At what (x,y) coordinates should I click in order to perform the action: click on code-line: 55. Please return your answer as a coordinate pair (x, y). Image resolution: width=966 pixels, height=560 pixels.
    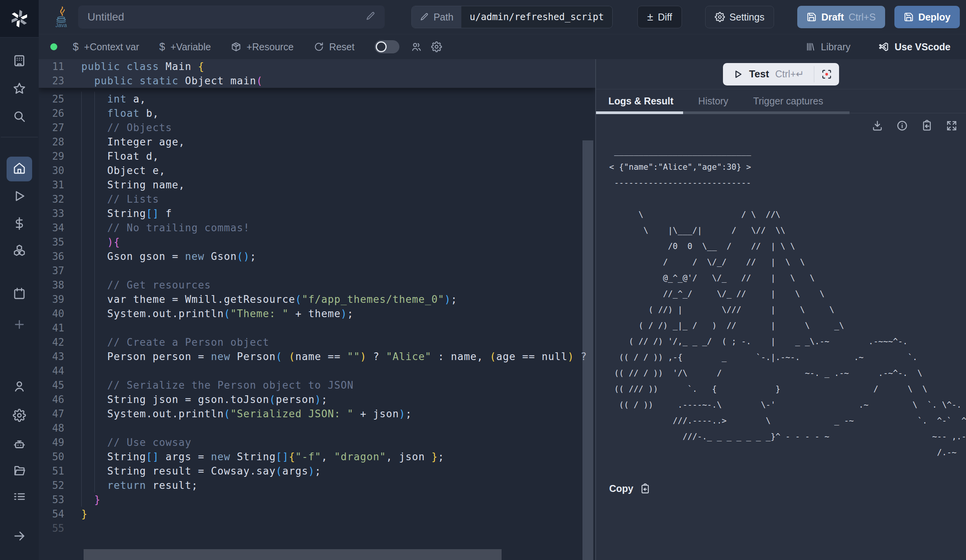
    Looking at the image, I should click on (317, 528).